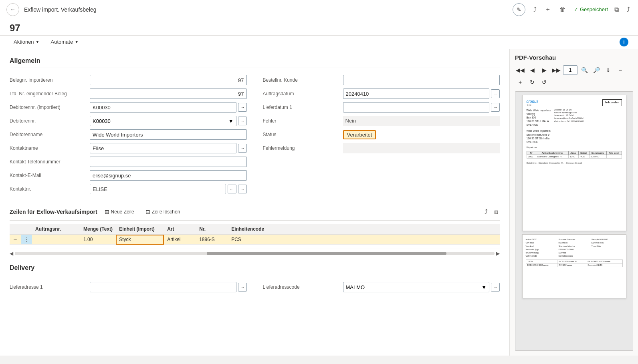 The width and height of the screenshot is (638, 364). Describe the element at coordinates (255, 253) in the screenshot. I see `horizontal-scrollbar: ◀ ▶` at that location.